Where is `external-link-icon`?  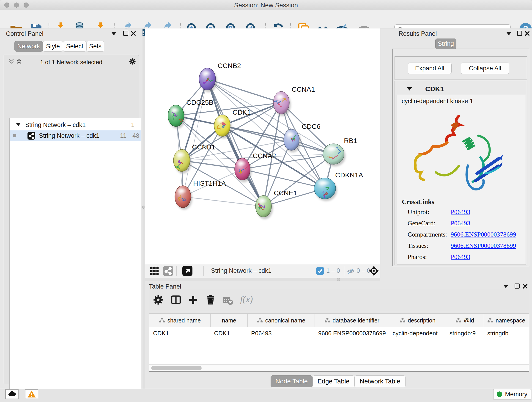
external-link-icon is located at coordinates (187, 271).